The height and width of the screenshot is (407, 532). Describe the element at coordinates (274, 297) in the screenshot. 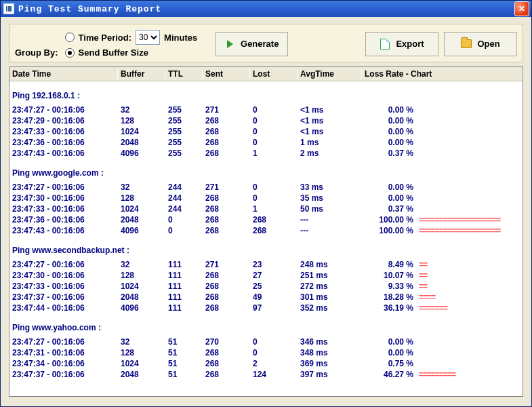

I see `cell-lost: 49` at that location.